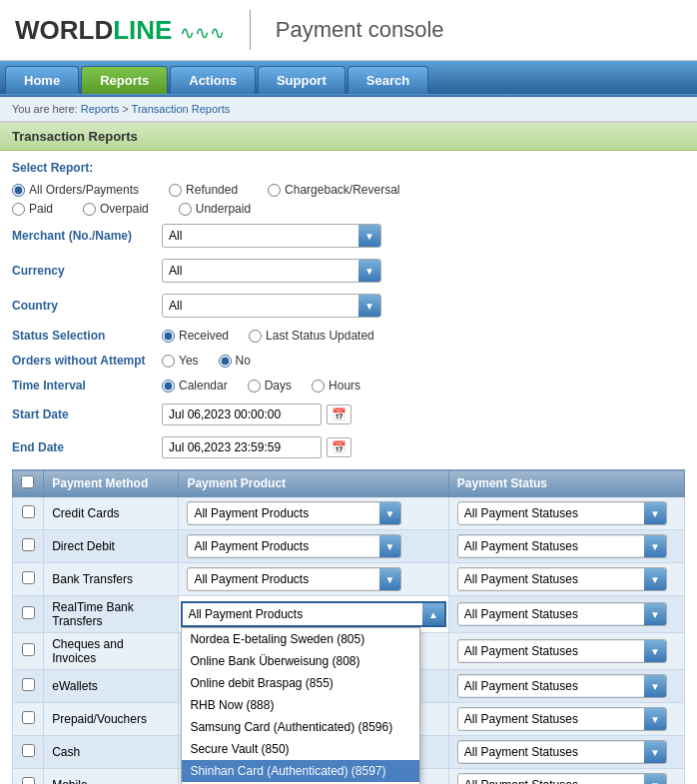  What do you see at coordinates (215, 209) in the screenshot?
I see `radio-underpaid: Underpaid` at bounding box center [215, 209].